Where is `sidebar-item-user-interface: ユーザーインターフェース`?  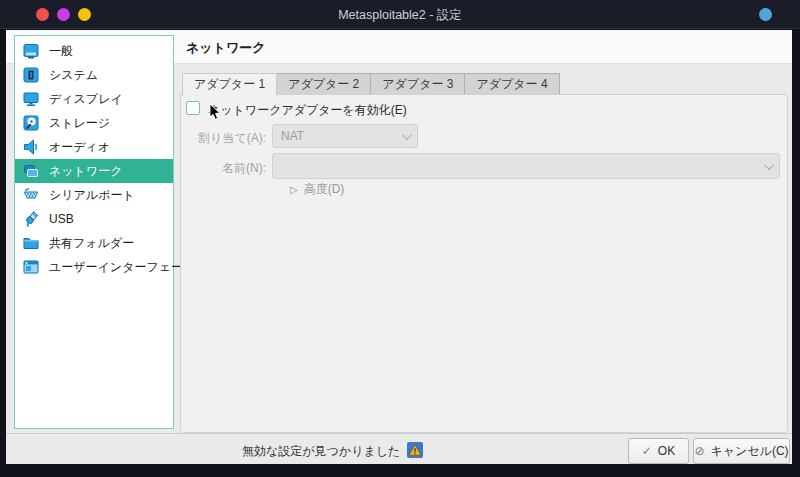
sidebar-item-user-interface: ユーザーインターフェース is located at coordinates (94, 267).